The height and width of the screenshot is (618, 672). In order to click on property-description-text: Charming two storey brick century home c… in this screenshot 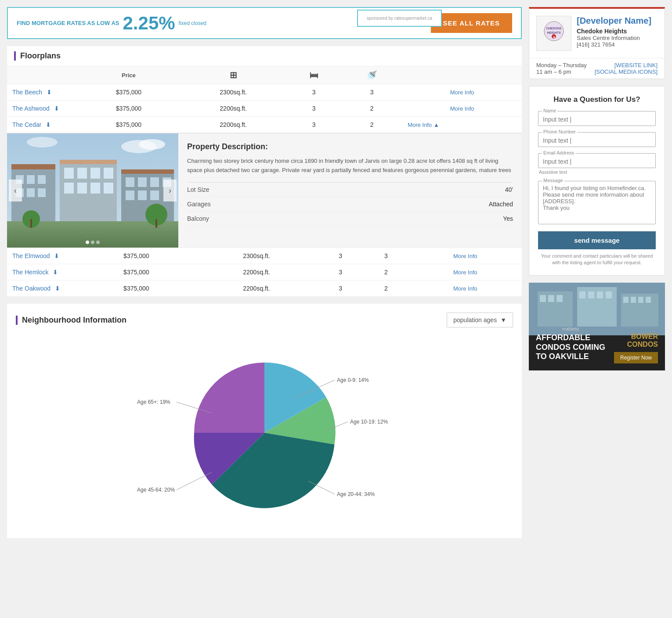, I will do `click(350, 166)`.